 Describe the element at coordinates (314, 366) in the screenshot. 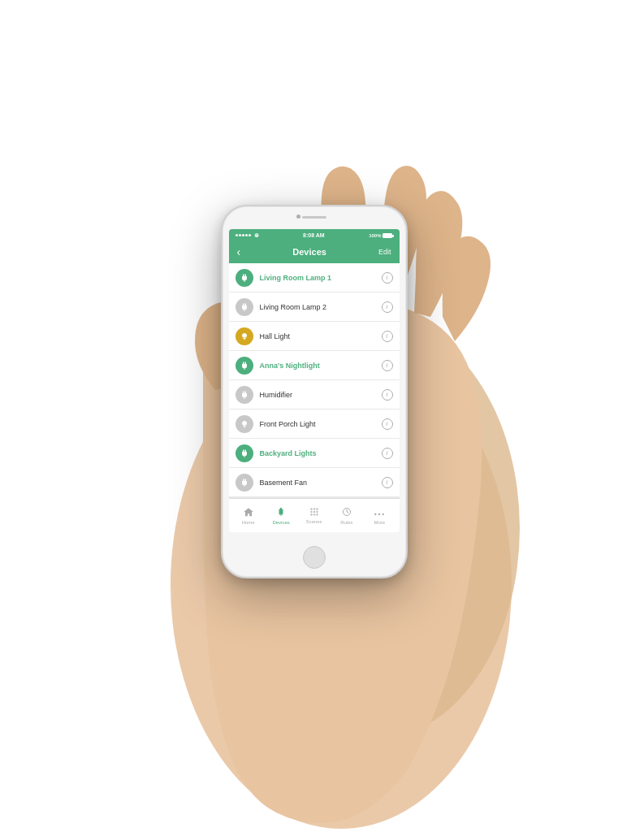

I see `device-item: Anna's Nightlighti` at that location.